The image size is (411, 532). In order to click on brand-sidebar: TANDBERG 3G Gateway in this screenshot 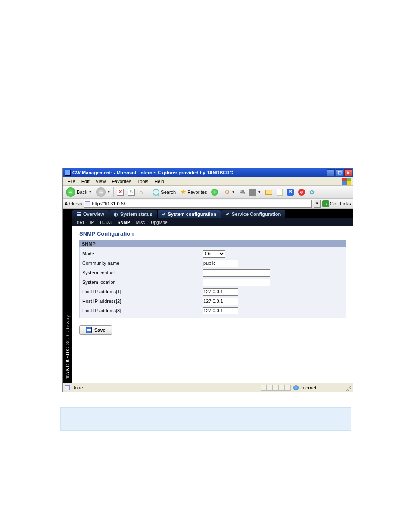, I will do `click(68, 296)`.